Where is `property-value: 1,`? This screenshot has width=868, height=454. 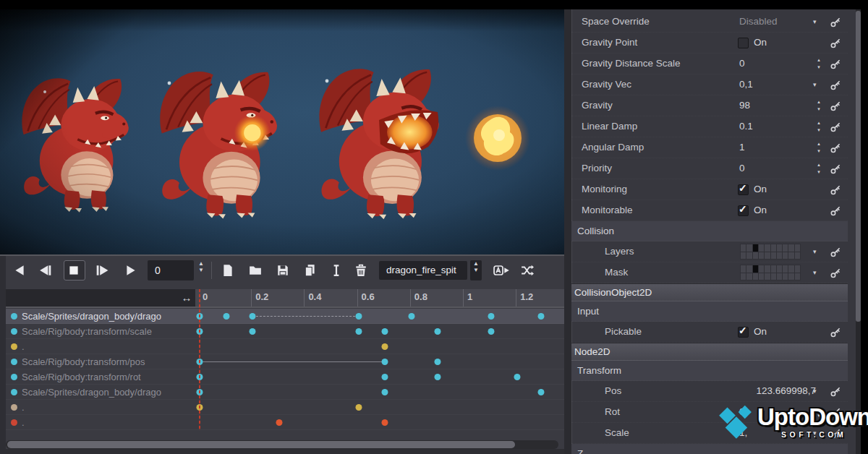
property-value: 1, is located at coordinates (744, 432).